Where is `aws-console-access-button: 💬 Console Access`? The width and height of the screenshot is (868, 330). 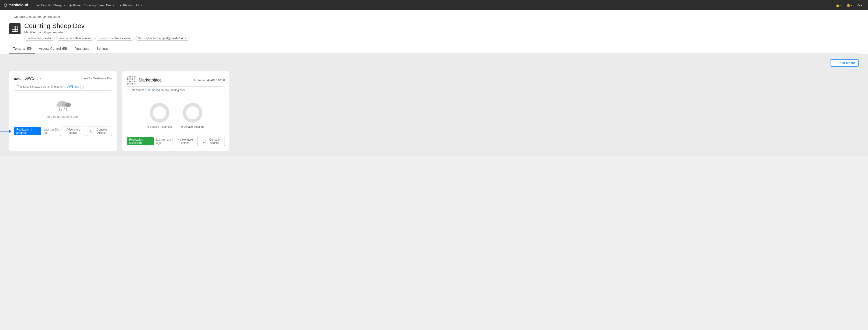 aws-console-access-button: 💬 Console Access is located at coordinates (99, 131).